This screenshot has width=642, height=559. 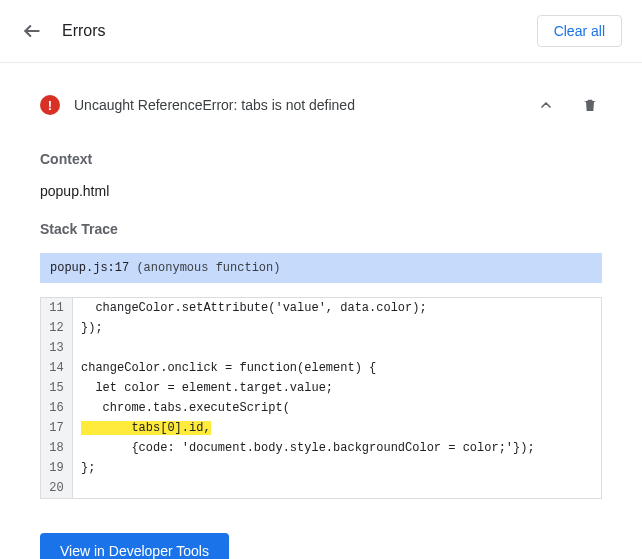 What do you see at coordinates (321, 308) in the screenshot?
I see `code-line: 11 changeColor.setAttribute('value', dat…` at bounding box center [321, 308].